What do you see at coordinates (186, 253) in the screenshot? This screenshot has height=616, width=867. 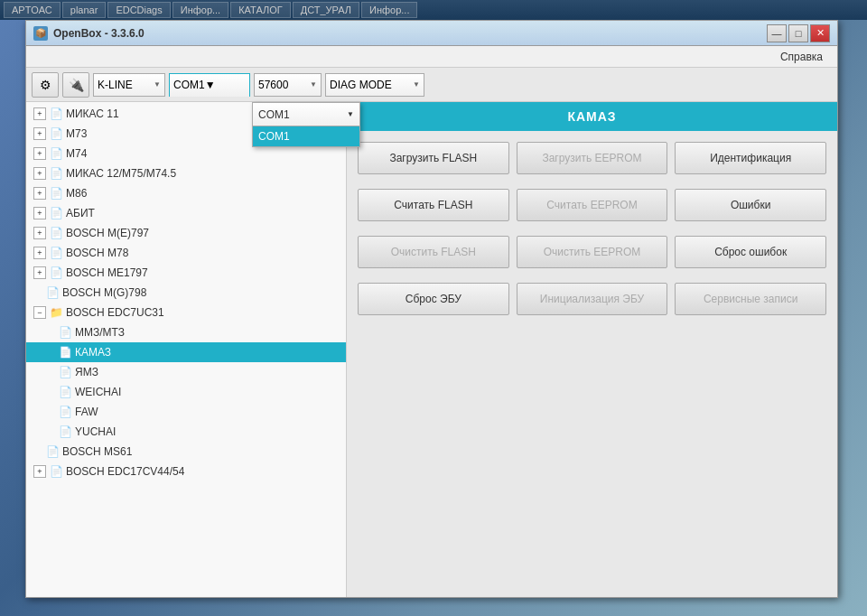 I see `tree-item-boschm78: + 📄 BOSCH M78` at bounding box center [186, 253].